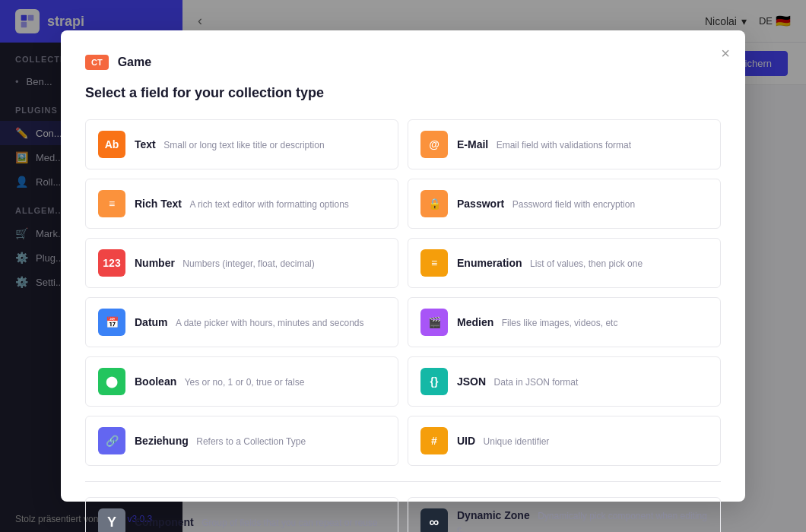 This screenshot has height=532, width=806. What do you see at coordinates (544, 144) in the screenshot?
I see `field-info: E-Mail Email field with validations form…` at bounding box center [544, 144].